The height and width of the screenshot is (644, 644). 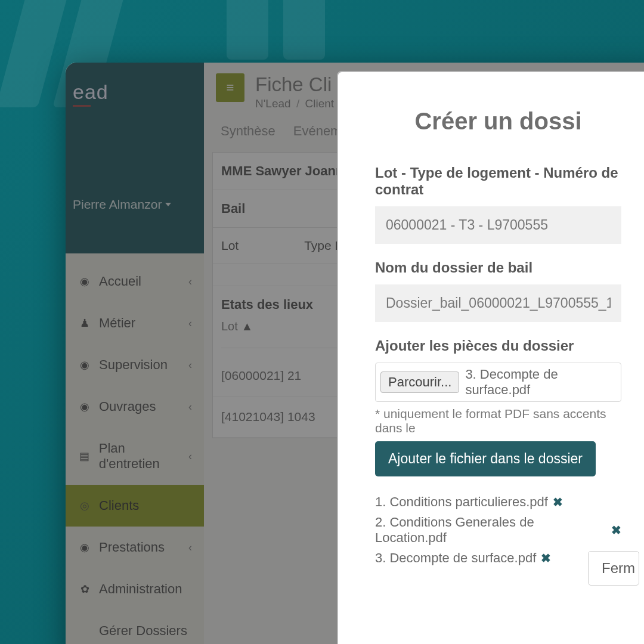 I want to click on close-button: Ferm, so click(x=614, y=568).